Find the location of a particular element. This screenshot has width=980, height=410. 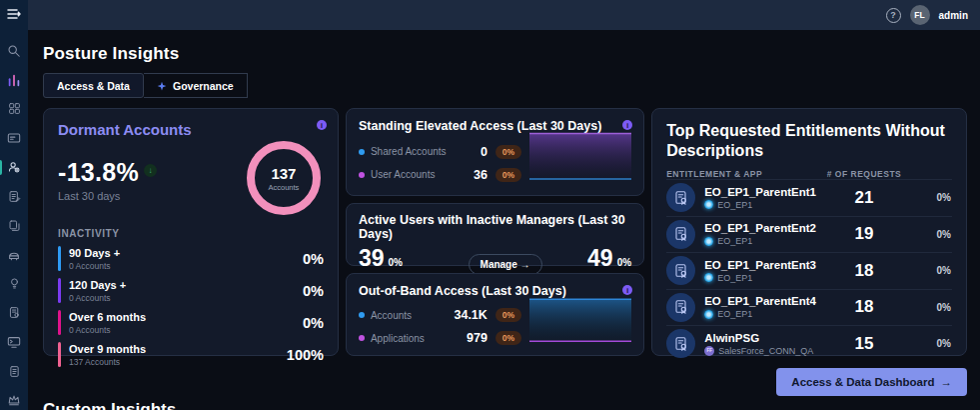

request-count: 21 is located at coordinates (864, 198).